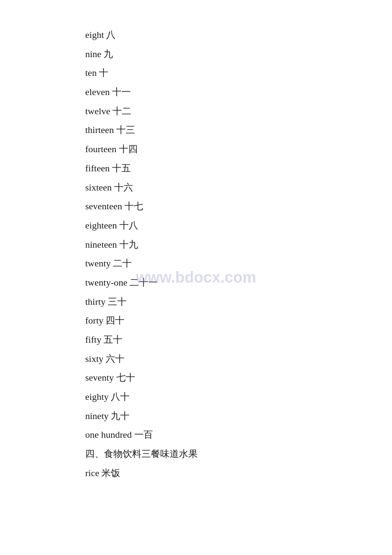 The width and height of the screenshot is (392, 555). I want to click on list-item: twenty 二十, so click(239, 263).